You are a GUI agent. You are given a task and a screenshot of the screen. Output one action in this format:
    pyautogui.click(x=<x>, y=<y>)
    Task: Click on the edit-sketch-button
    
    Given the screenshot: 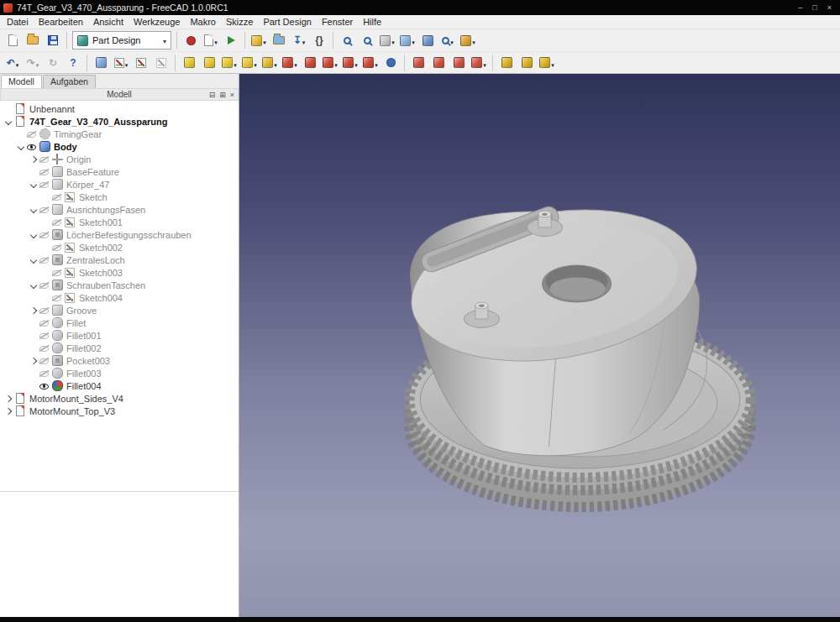 What is the action you would take?
    pyautogui.click(x=141, y=63)
    